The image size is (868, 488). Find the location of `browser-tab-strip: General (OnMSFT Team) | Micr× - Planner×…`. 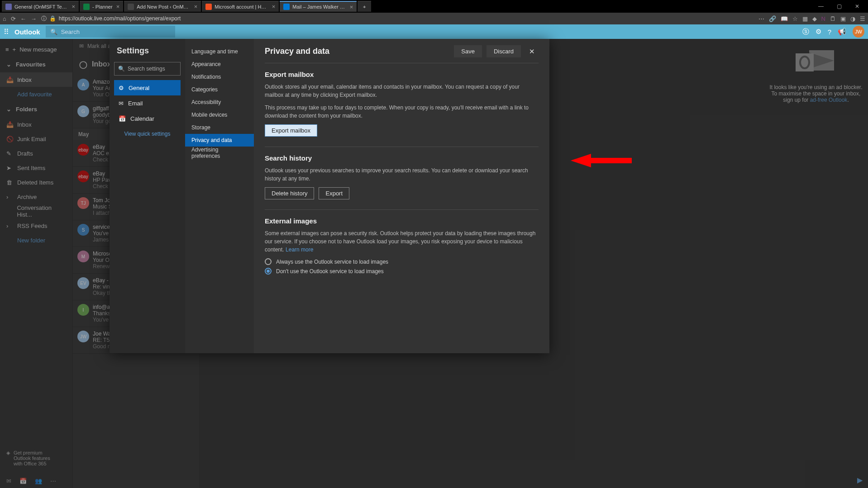

browser-tab-strip: General (OnMSFT Team) | Micr× - Planner×… is located at coordinates (434, 6).